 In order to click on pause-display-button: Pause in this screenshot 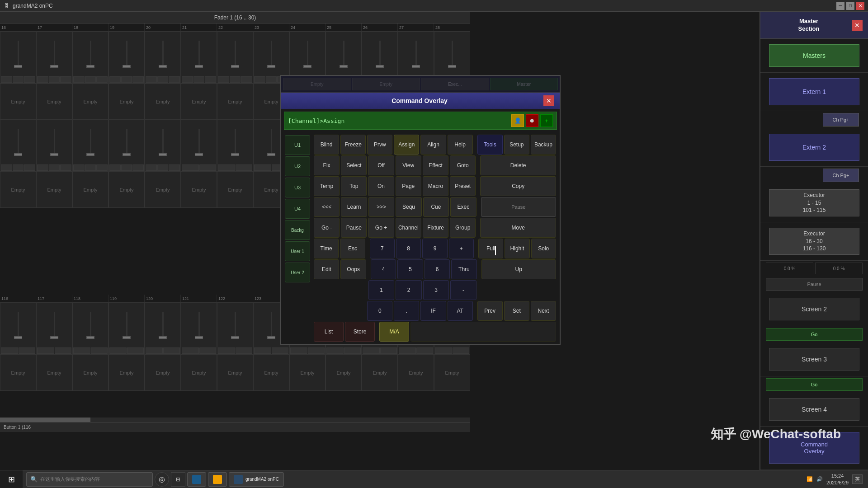, I will do `click(814, 284)`.